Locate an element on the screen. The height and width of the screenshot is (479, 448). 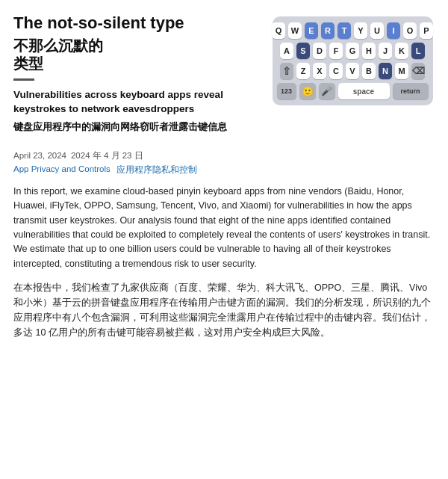
key-J: J is located at coordinates (385, 51).